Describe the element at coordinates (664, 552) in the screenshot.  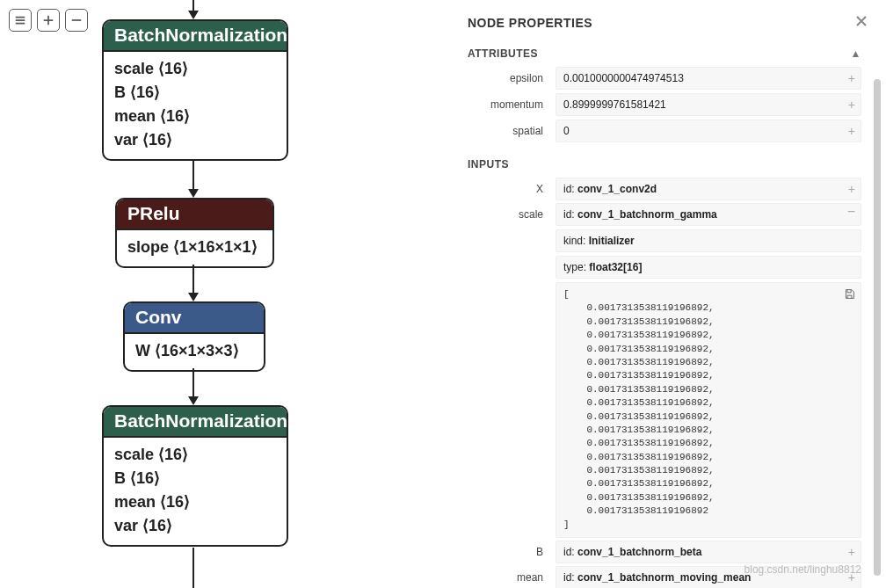
I see `input-row-b: B id: conv_1_batchnorm_beta +` at that location.